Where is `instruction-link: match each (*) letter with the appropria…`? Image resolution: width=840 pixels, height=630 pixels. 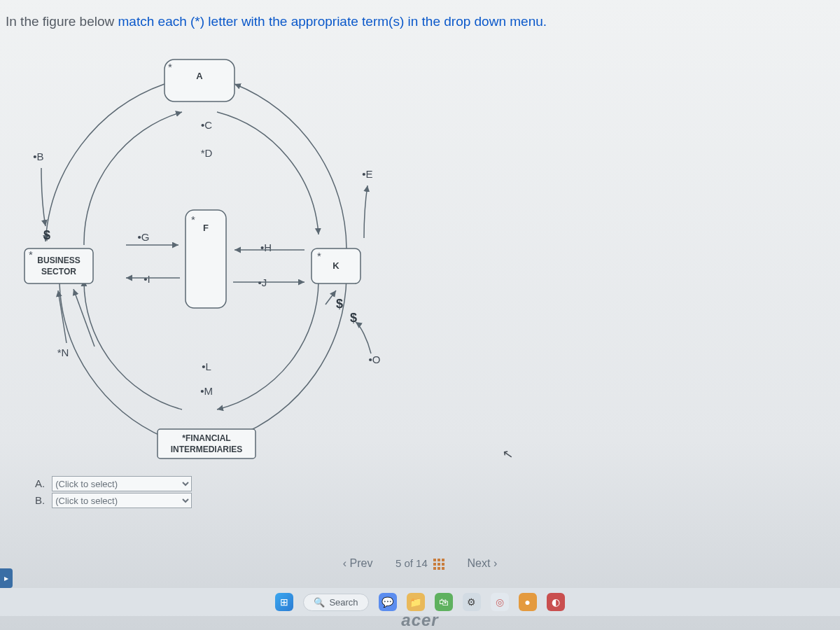 instruction-link: match each (*) letter with the appropria… is located at coordinates (333, 21).